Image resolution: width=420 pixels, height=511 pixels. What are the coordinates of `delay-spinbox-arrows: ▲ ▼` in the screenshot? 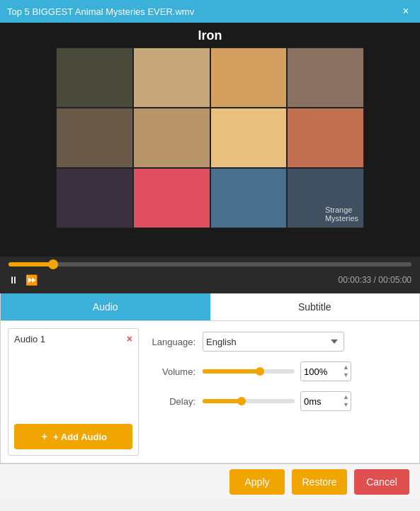 It's located at (346, 401).